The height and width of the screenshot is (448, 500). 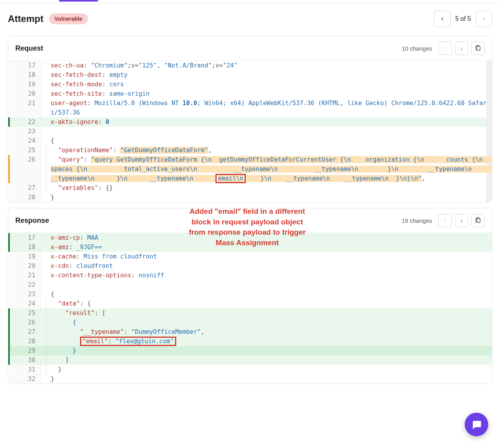 What do you see at coordinates (442, 19) in the screenshot?
I see `chevron-left-icon` at bounding box center [442, 19].